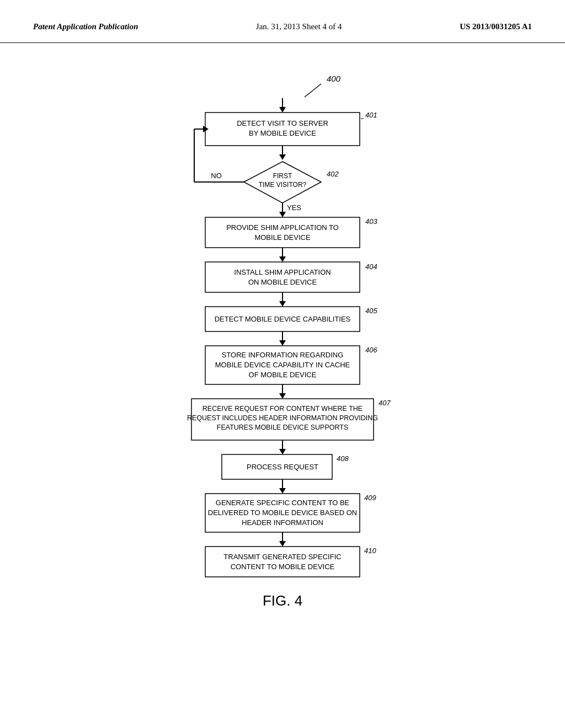 The width and height of the screenshot is (565, 728). What do you see at coordinates (282, 557) in the screenshot?
I see `box-410-line1: TRANSMIT GENERATED SPECIFIC` at bounding box center [282, 557].